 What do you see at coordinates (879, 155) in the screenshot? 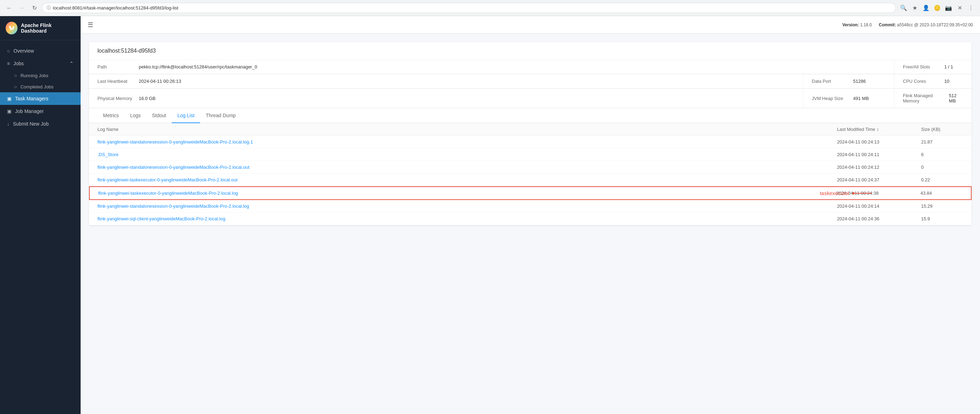
I see `log-time-1: 2024-04-11 00:24:11` at bounding box center [879, 155].